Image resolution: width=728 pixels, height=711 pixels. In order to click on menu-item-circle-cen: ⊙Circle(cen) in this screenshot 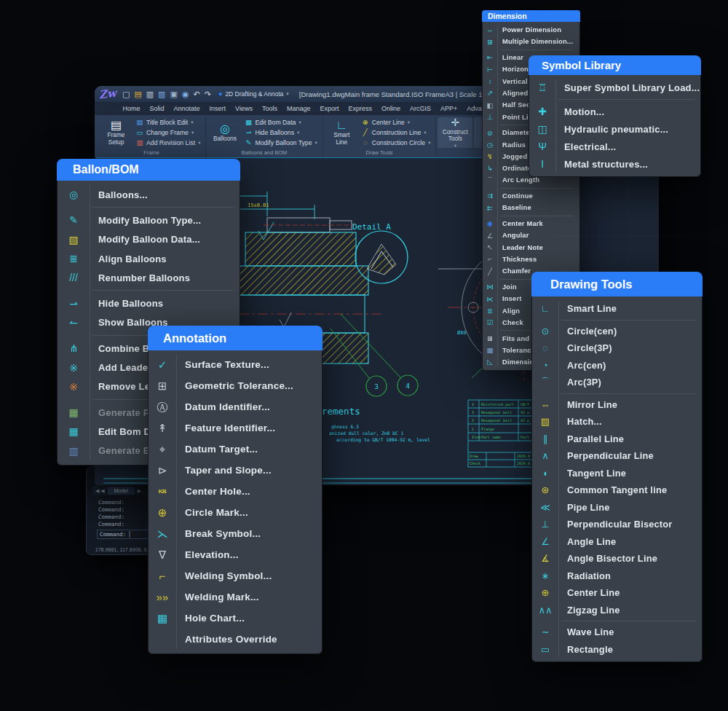, I will do `click(617, 331)`.